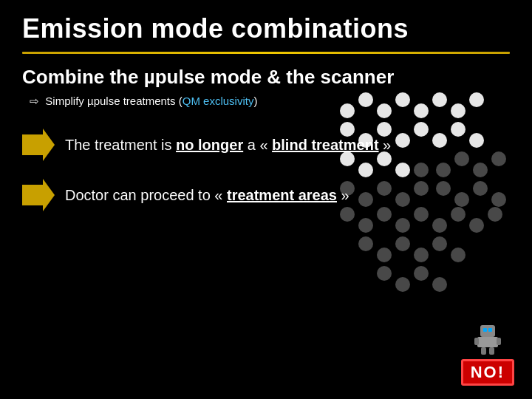  I want to click on gold-divider, so click(266, 53).